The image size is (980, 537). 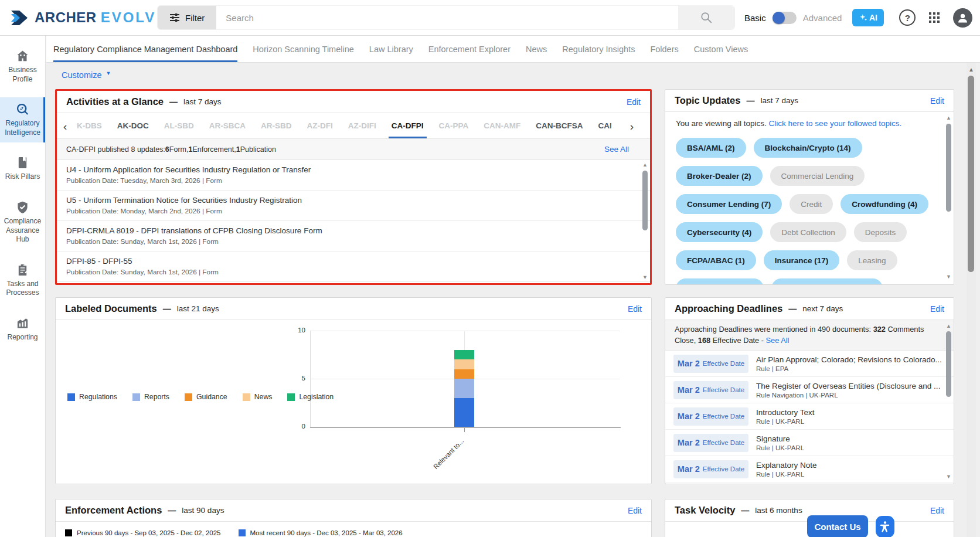 I want to click on customize-dropdown: Customize ▼, so click(x=86, y=75).